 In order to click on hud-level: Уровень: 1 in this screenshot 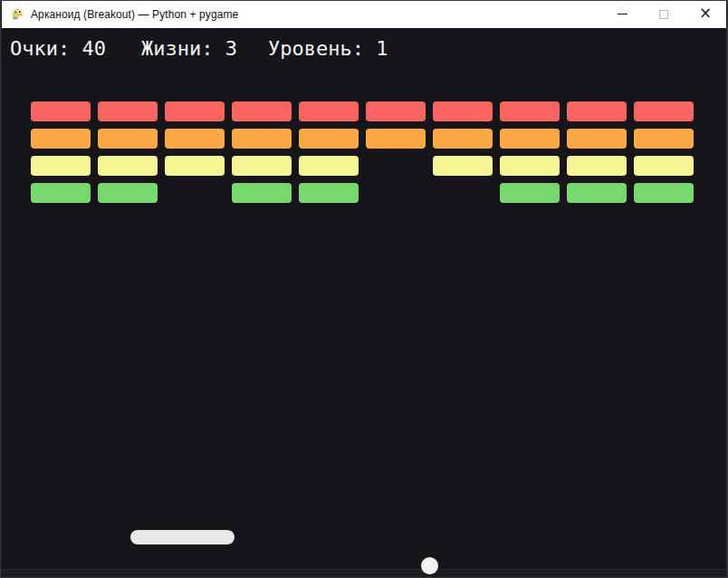, I will do `click(328, 49)`.